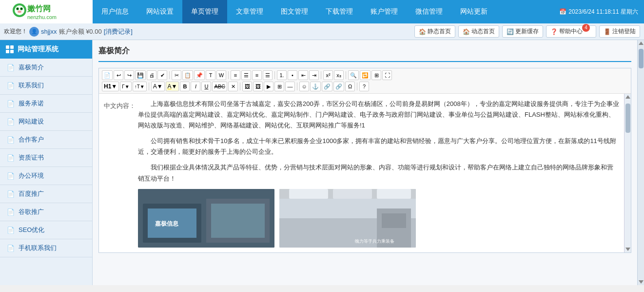 The height and width of the screenshot is (292, 644). What do you see at coordinates (139, 86) in the screenshot?
I see `ed-fontsize-button: ↑T▼` at bounding box center [139, 86].